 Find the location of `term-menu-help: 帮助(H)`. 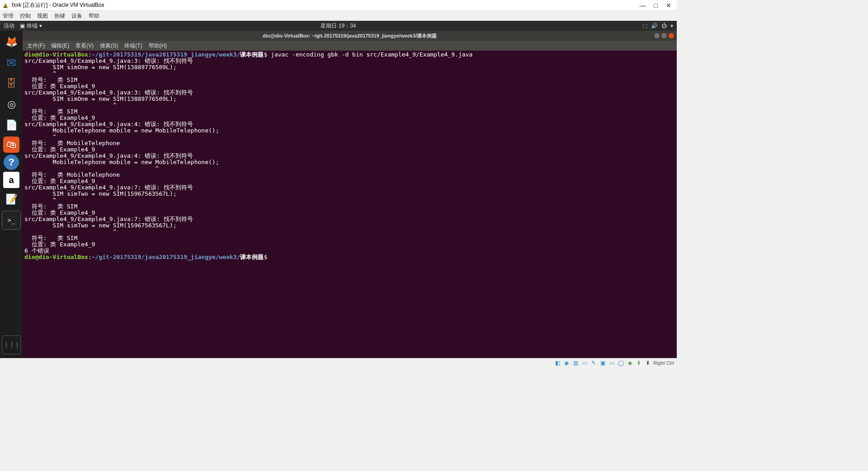

term-menu-help: 帮助(H) is located at coordinates (158, 46).